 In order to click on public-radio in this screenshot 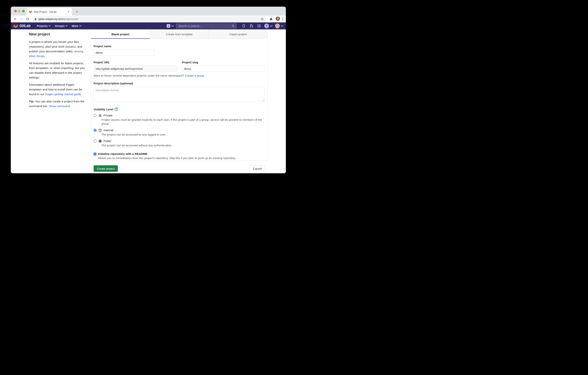, I will do `click(95, 141)`.